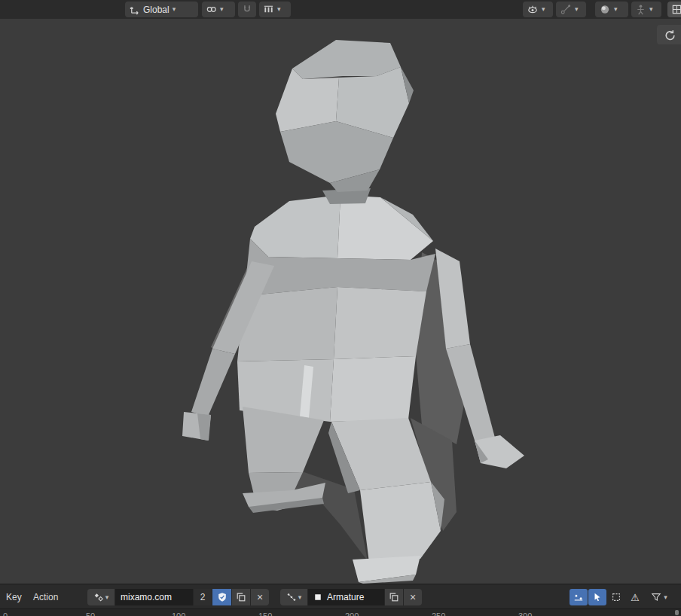  What do you see at coordinates (656, 597) in the screenshot?
I see `funnel-icon` at bounding box center [656, 597].